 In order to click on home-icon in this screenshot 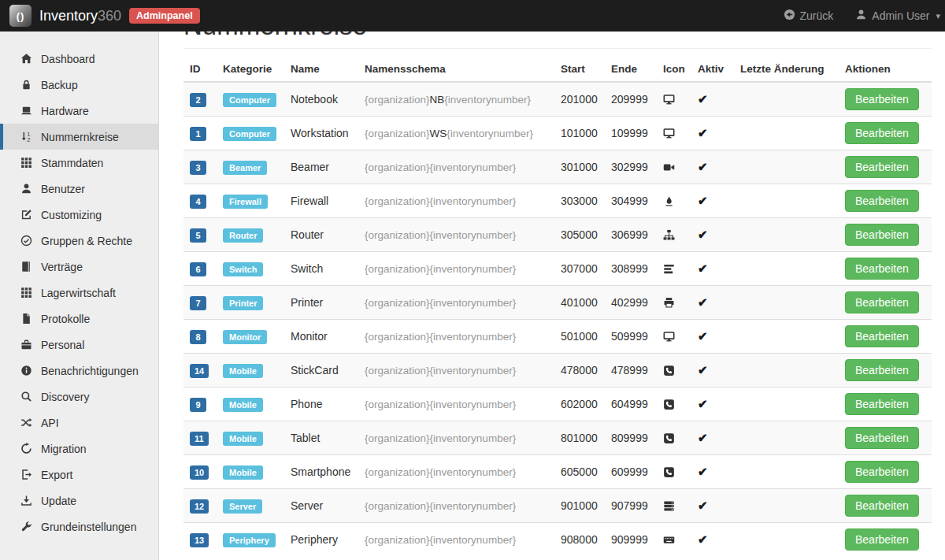, I will do `click(26, 58)`.